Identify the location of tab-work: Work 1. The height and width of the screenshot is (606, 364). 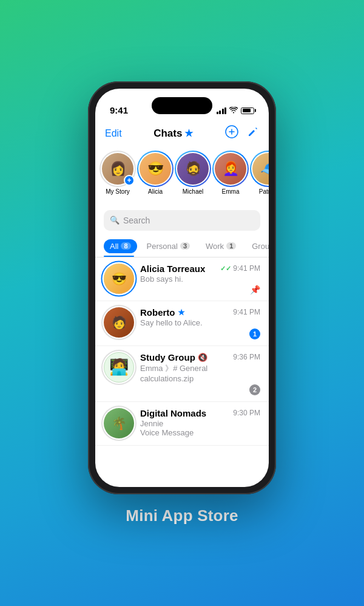
(221, 247).